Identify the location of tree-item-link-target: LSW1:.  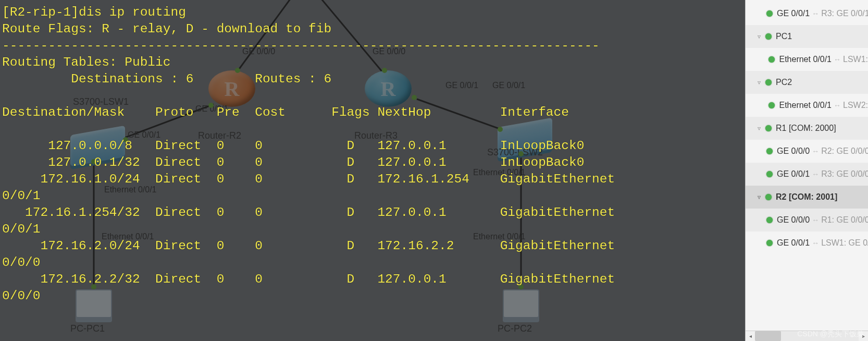
(855, 59).